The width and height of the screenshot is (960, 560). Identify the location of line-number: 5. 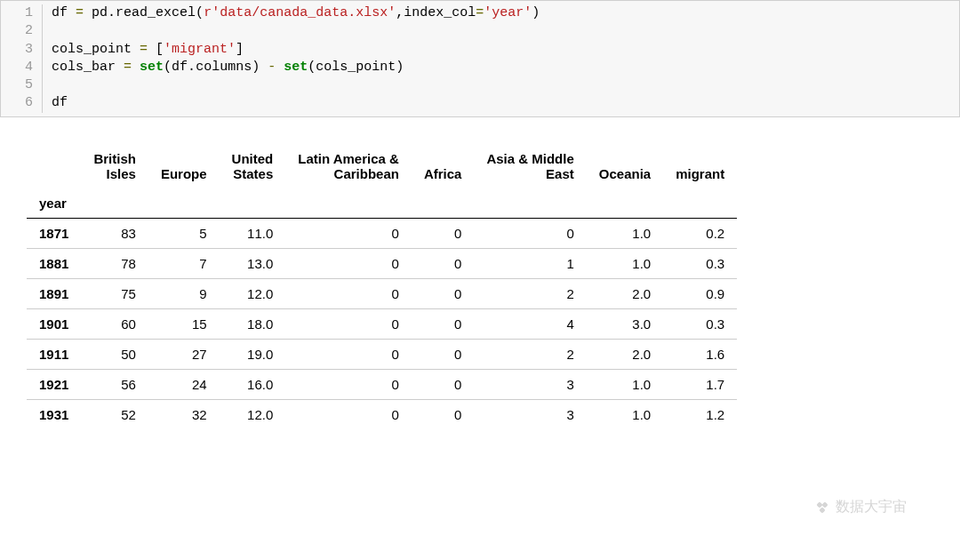
(21, 85).